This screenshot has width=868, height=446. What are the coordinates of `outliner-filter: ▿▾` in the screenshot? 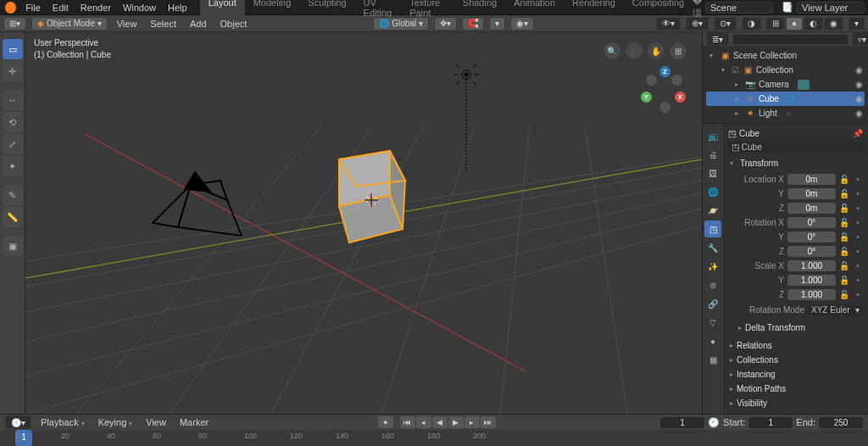 It's located at (860, 39).